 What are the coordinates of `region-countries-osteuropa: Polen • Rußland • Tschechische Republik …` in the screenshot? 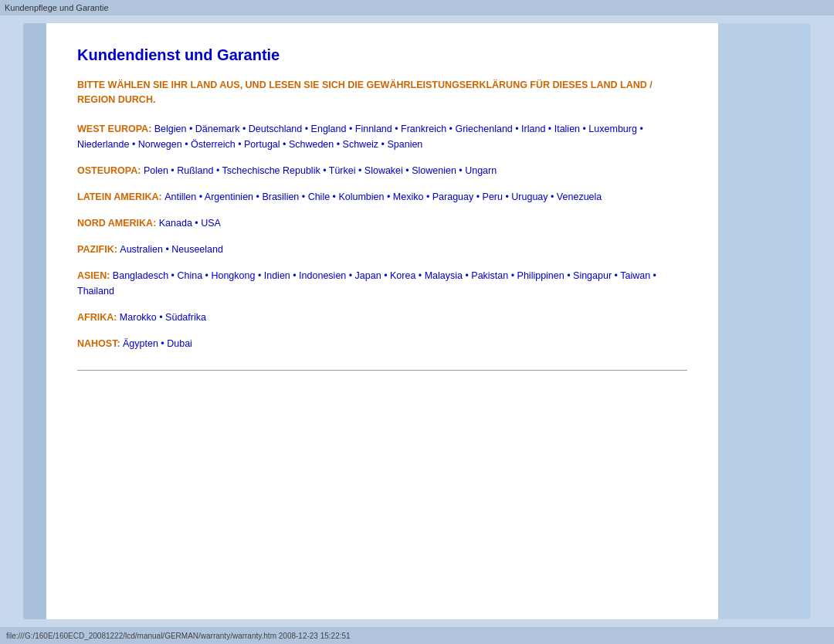 It's located at (320, 171).